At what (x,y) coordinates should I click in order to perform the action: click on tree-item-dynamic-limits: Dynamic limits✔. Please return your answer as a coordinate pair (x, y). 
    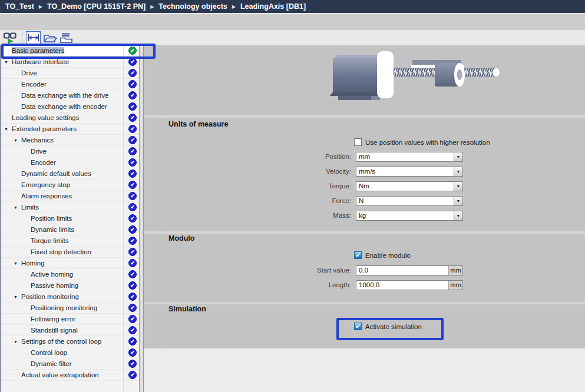
    Looking at the image, I should click on (70, 230).